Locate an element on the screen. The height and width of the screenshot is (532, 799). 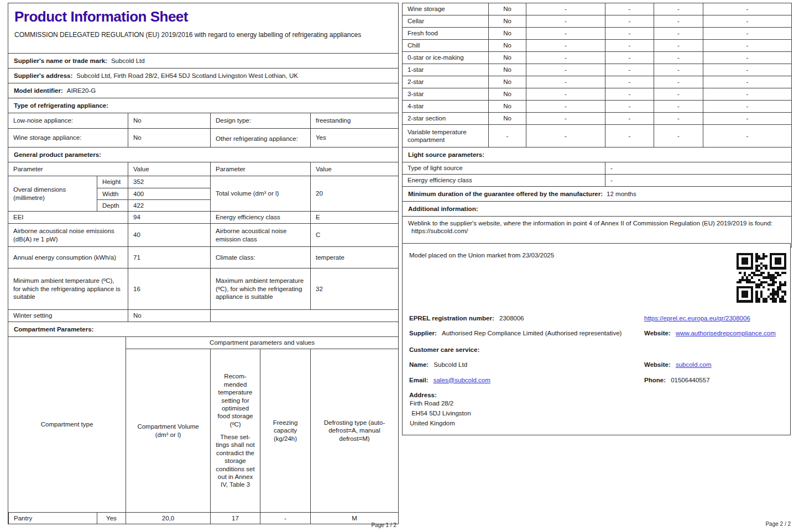
design-type-label: Design type: is located at coordinates (260, 120).